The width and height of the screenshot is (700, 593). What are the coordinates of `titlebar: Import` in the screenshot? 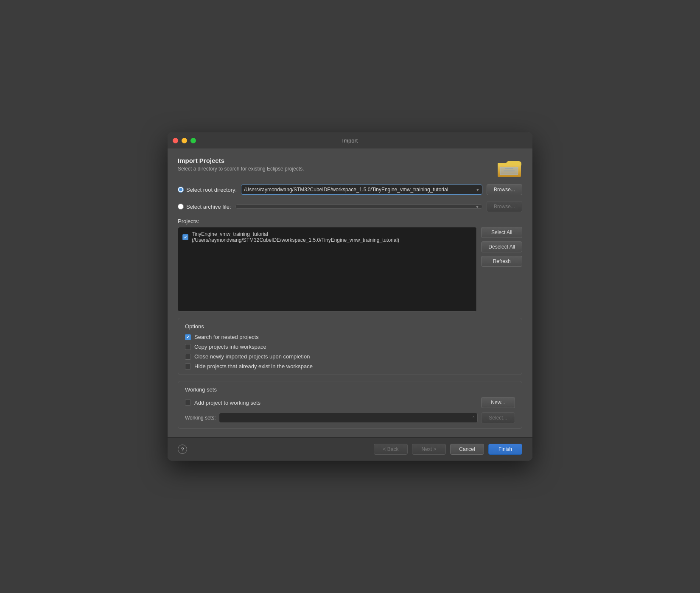 It's located at (350, 140).